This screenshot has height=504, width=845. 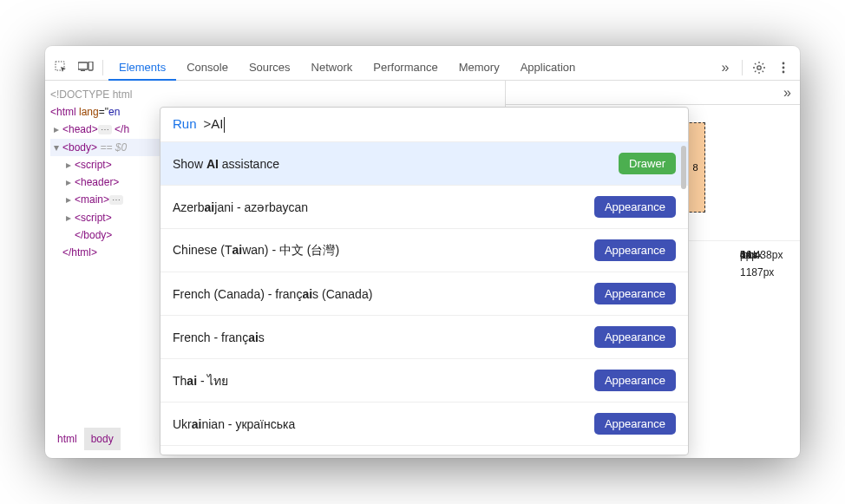 I want to click on tab-sources: Sources, so click(x=270, y=68).